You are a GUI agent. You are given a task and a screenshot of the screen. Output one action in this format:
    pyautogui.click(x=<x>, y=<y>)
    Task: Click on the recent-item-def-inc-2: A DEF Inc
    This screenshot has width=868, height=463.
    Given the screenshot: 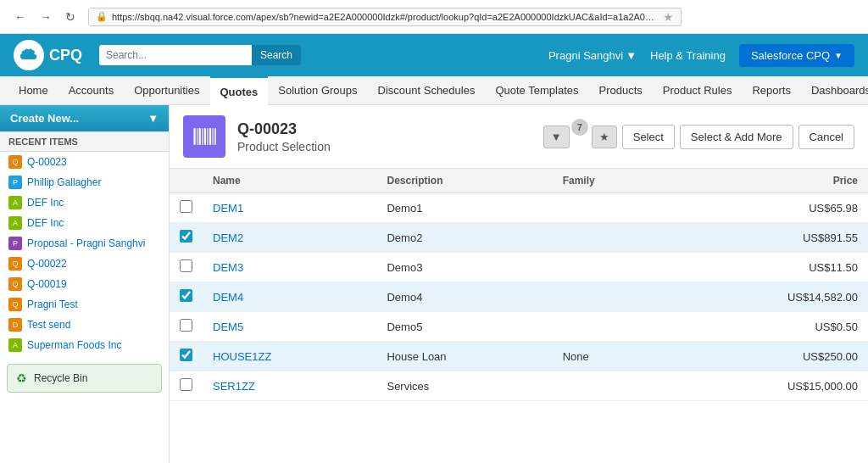 What is the action you would take?
    pyautogui.click(x=85, y=223)
    